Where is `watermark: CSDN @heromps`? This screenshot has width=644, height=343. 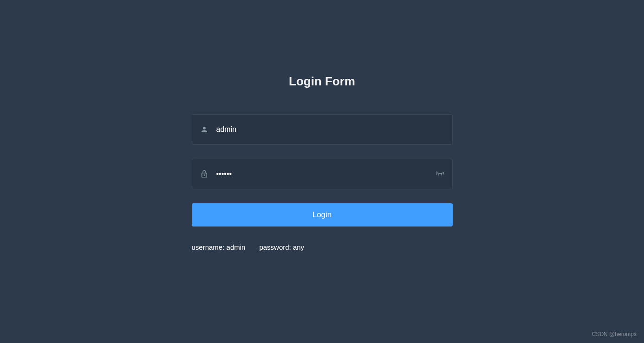
watermark: CSDN @heromps is located at coordinates (614, 334).